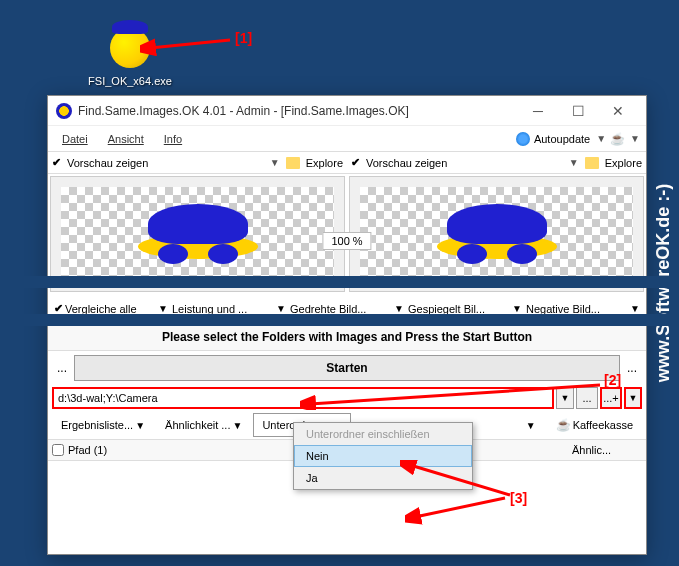  Describe the element at coordinates (62, 368) in the screenshot. I see `dots-left: ...` at that location.